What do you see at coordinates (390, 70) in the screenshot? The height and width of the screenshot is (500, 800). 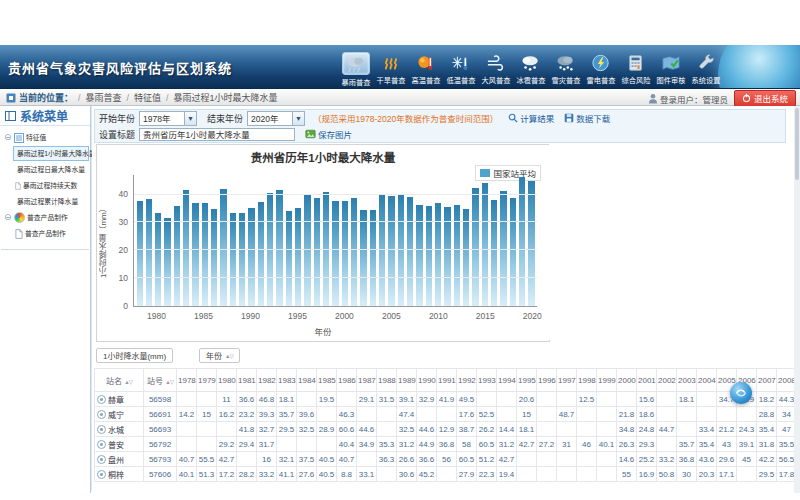 I see `nav-drought: 干旱普查` at bounding box center [390, 70].